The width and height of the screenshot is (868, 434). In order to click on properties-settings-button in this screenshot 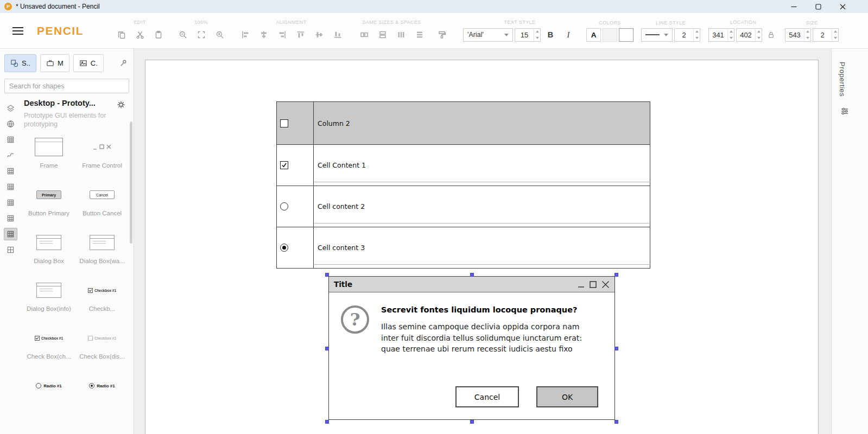, I will do `click(845, 111)`.